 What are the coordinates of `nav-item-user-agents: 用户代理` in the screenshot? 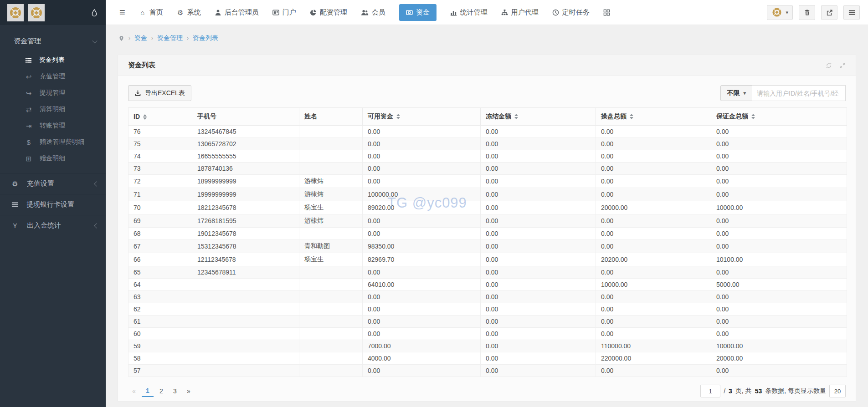 It's located at (520, 13).